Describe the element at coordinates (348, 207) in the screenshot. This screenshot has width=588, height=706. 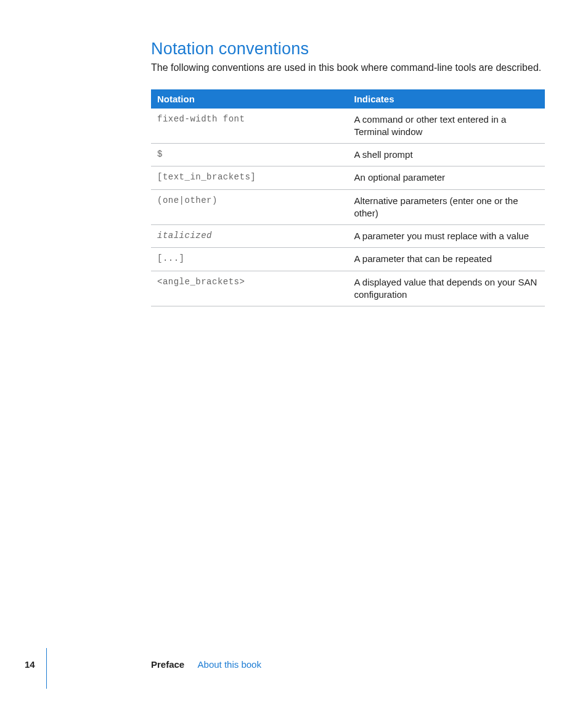
I see `table-row: (one|other) Alternative parameters (ente…` at that location.